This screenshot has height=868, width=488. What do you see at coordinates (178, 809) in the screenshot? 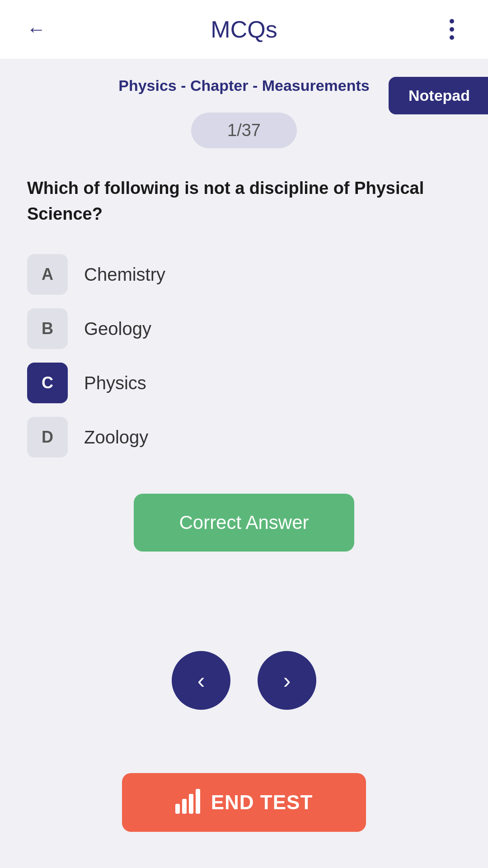
I see `bar1` at bounding box center [178, 809].